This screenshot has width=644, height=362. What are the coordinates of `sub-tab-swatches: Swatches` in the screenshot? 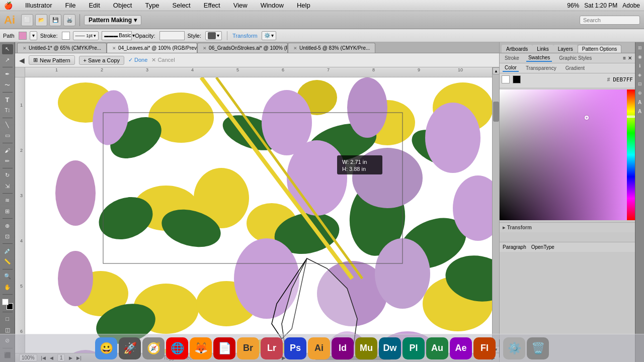 It's located at (539, 58).